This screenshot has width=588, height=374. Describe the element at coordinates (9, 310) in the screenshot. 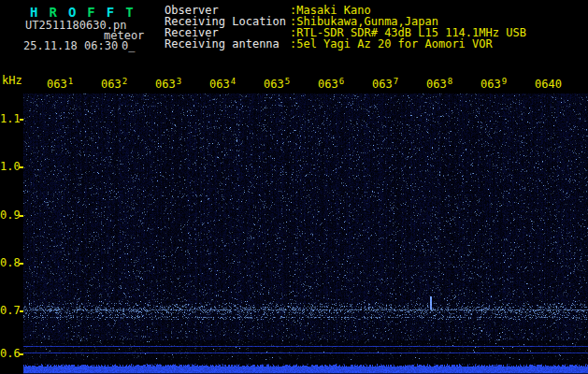

I see `freq-tick-label: 0.7` at that location.